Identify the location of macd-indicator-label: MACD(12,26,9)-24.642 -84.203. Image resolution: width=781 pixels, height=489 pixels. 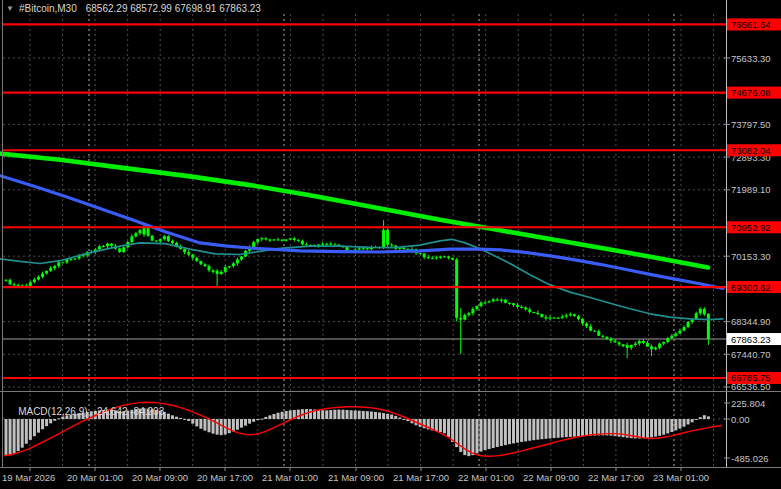
(86, 412).